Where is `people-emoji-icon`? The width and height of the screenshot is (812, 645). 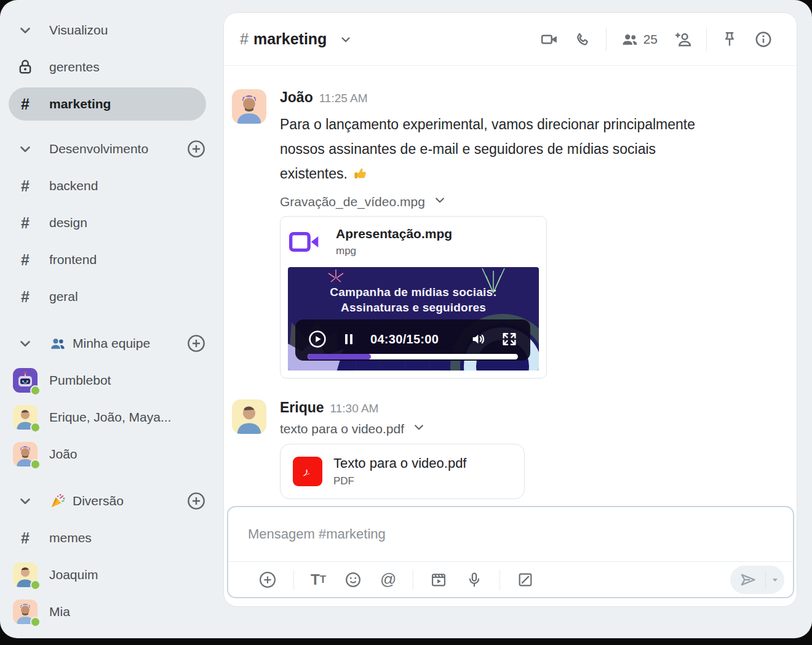
people-emoji-icon is located at coordinates (58, 343).